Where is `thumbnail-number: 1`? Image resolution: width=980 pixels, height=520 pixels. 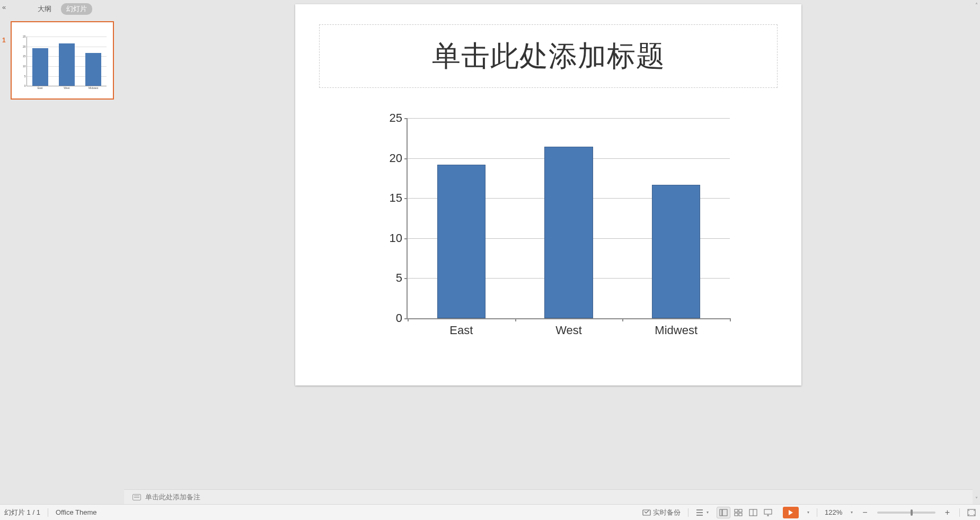
thumbnail-number: 1 is located at coordinates (4, 40).